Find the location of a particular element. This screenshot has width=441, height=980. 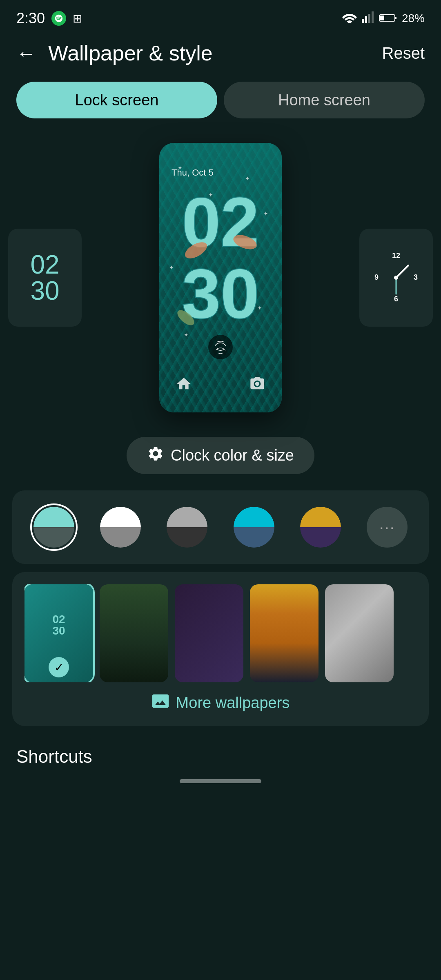

phone-clock-display: 02 30 is located at coordinates (220, 257).